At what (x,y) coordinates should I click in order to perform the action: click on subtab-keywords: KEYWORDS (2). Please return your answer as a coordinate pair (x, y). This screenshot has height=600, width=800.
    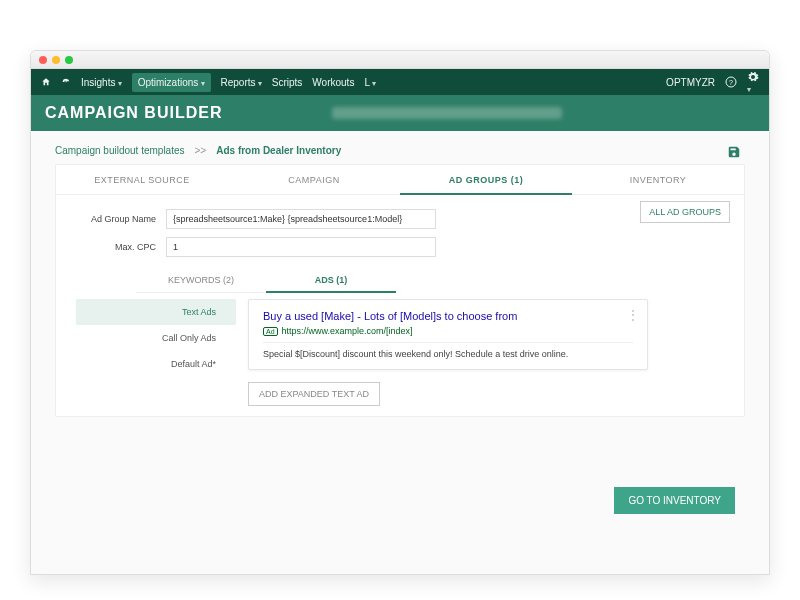
    Looking at the image, I should click on (201, 280).